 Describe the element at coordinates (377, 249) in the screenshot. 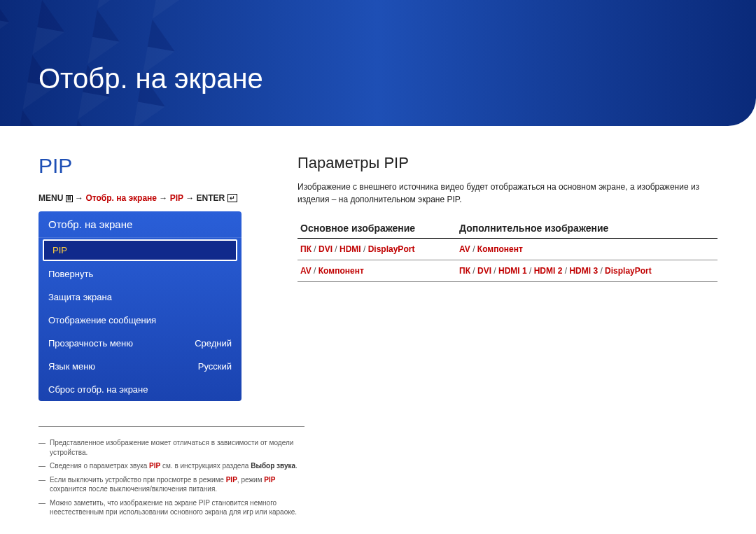

I see `table-cell: ПК / DVI / HDMI / DisplayPort` at that location.